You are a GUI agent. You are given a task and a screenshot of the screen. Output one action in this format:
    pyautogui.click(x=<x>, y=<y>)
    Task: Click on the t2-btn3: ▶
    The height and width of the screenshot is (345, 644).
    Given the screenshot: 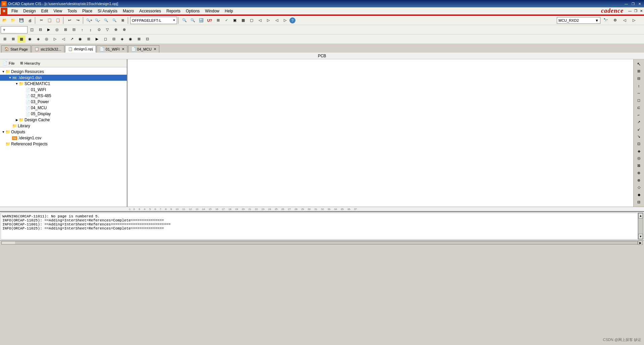 What is the action you would take?
    pyautogui.click(x=49, y=30)
    